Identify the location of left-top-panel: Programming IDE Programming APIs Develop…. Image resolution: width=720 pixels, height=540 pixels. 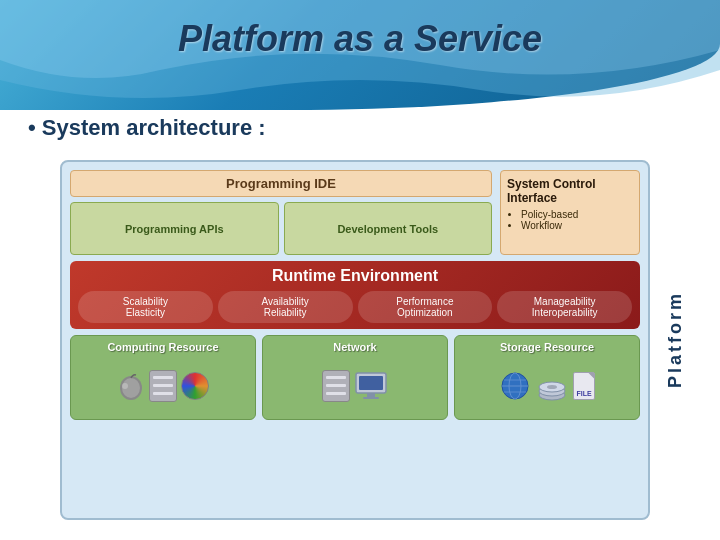
(281, 212).